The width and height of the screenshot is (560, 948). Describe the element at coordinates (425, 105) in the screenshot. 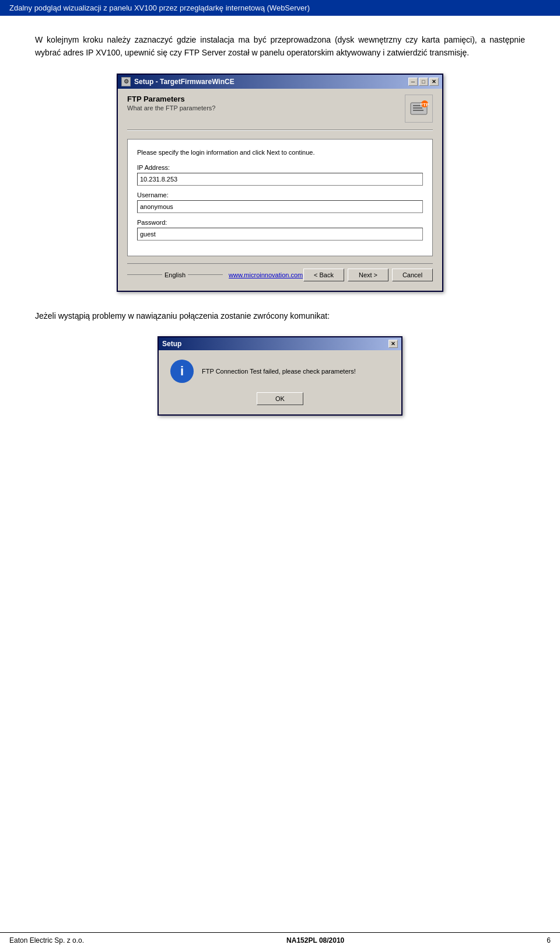

I see `svg-text: FTP` at that location.